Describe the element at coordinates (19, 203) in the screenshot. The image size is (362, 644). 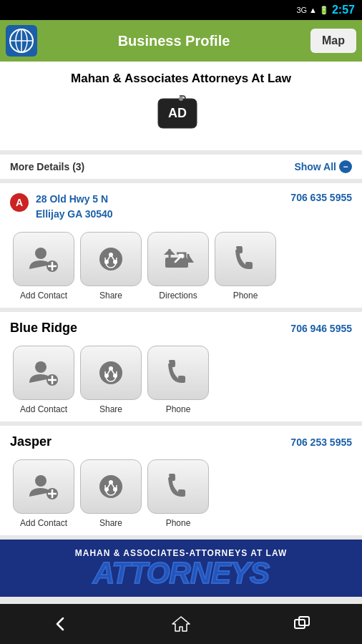
I see `address-badge-a: A` at that location.